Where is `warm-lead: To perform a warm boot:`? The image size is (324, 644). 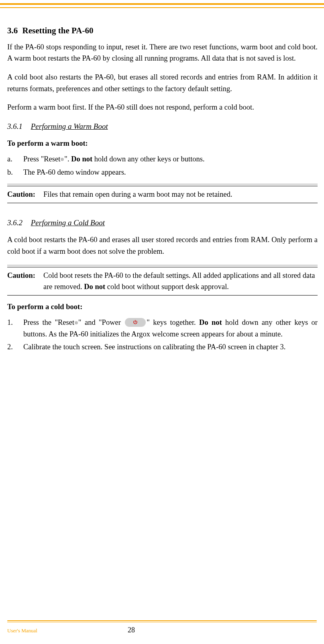
warm-lead: To perform a warm boot: is located at coordinates (162, 144).